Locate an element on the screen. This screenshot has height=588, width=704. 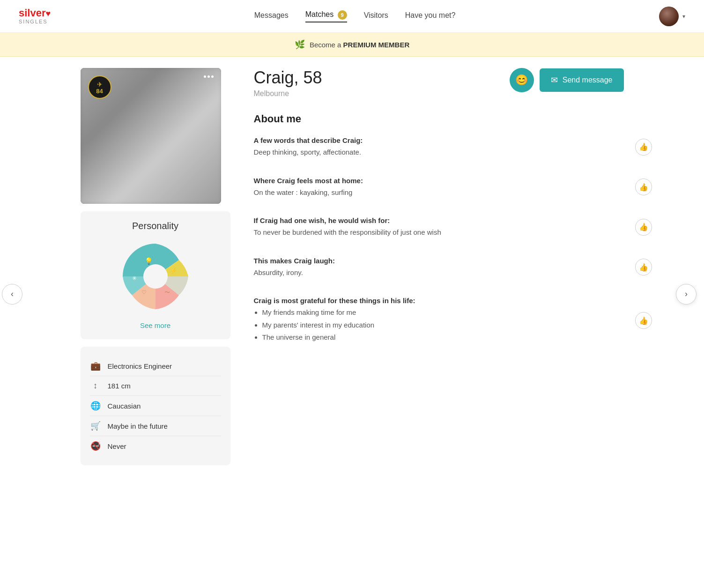
profile-photo: ✈ 84 is located at coordinates (151, 136).